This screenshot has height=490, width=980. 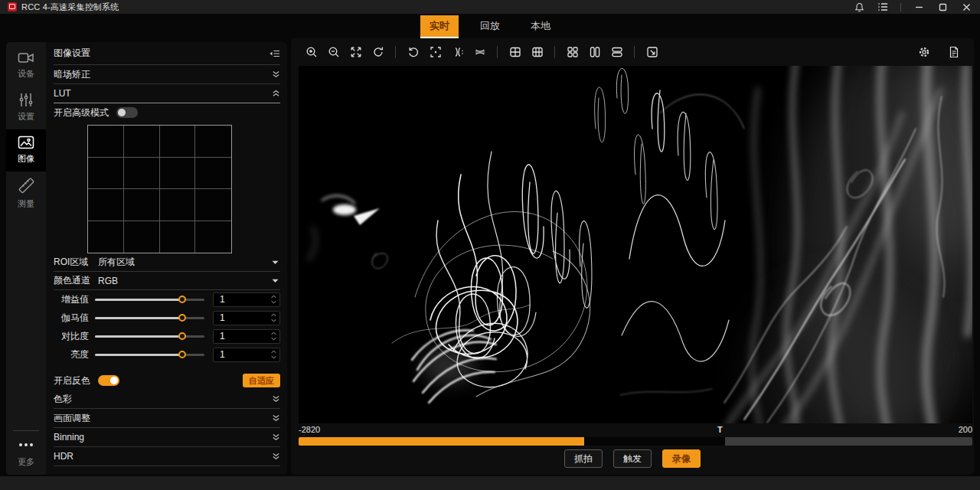 What do you see at coordinates (167, 438) in the screenshot?
I see `section-binning: Binning` at bounding box center [167, 438].